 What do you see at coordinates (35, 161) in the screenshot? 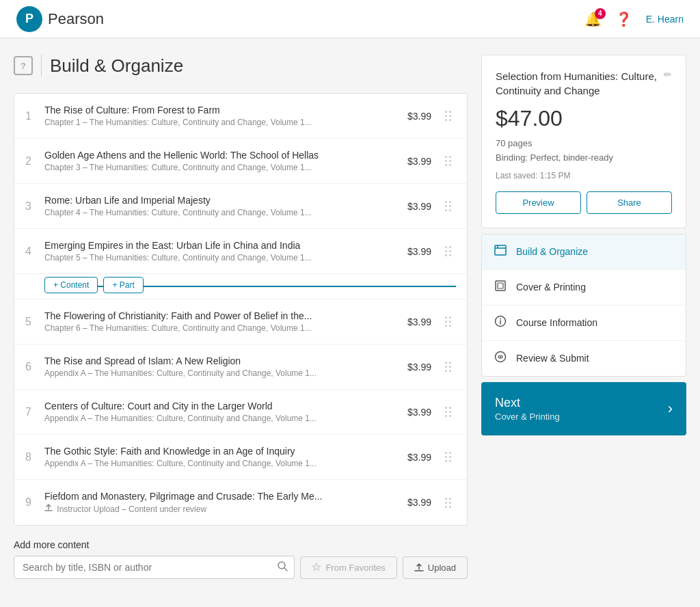
I see `item-number: 2` at bounding box center [35, 161].